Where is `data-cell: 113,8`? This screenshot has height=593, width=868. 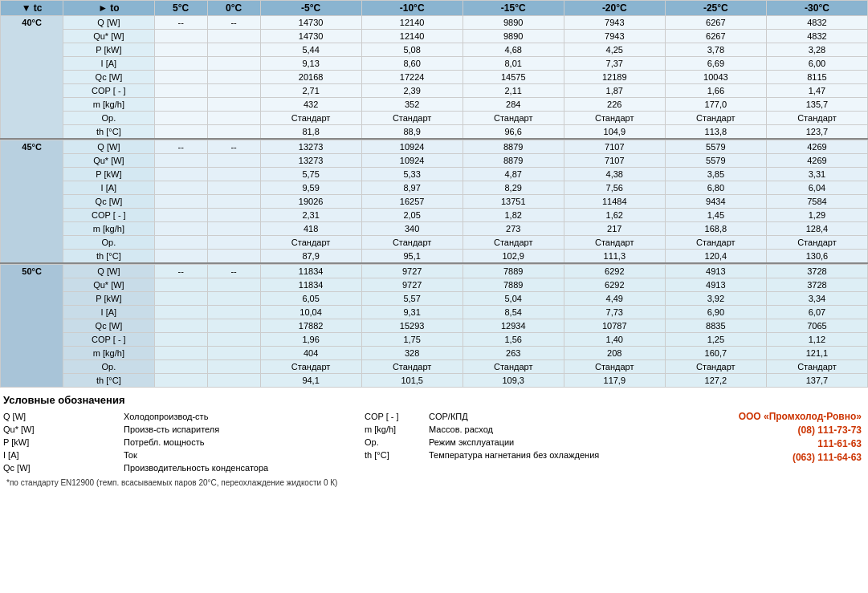
data-cell: 113,8 is located at coordinates (715, 132).